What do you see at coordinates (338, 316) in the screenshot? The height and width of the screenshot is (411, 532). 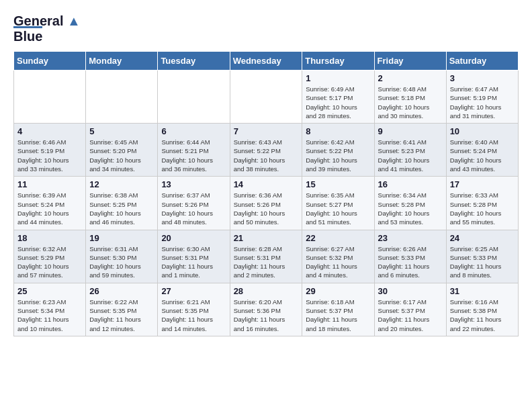 I see `day-info: Sunrise: 6:18 AM Sunset: 5:37 PM Dayligh…` at bounding box center [338, 316].